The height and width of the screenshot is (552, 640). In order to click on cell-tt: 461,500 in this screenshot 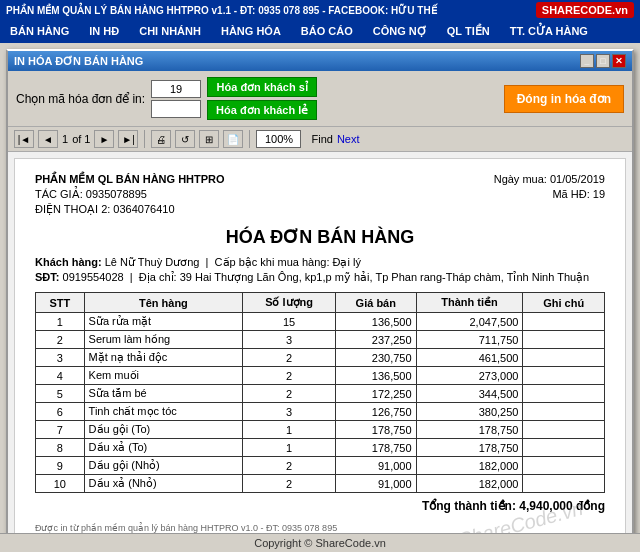, I will do `click(470, 358)`.